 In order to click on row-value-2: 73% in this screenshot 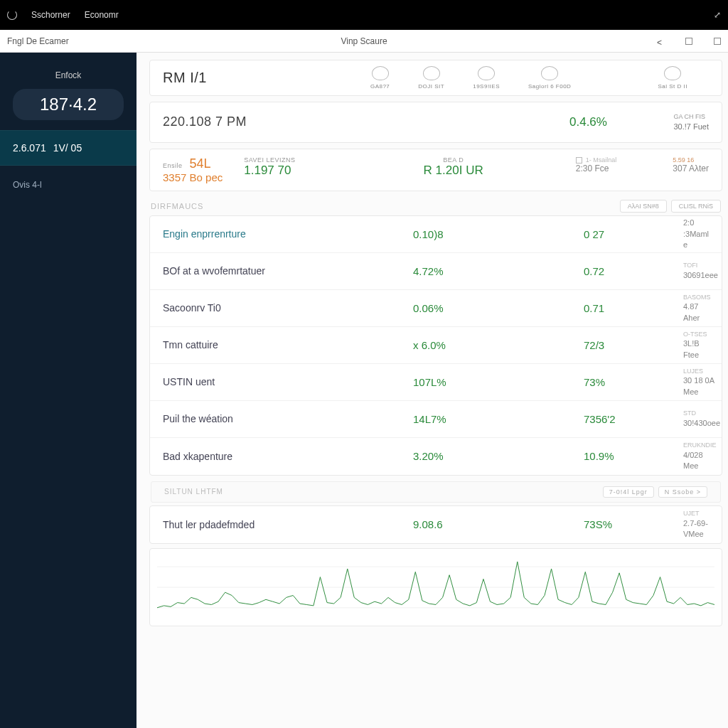, I will do `click(594, 382)`.